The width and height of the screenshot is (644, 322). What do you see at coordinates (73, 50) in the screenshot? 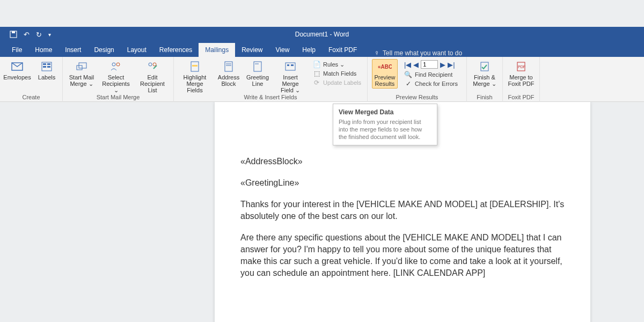
I see `tab-insert: Insert` at bounding box center [73, 50].